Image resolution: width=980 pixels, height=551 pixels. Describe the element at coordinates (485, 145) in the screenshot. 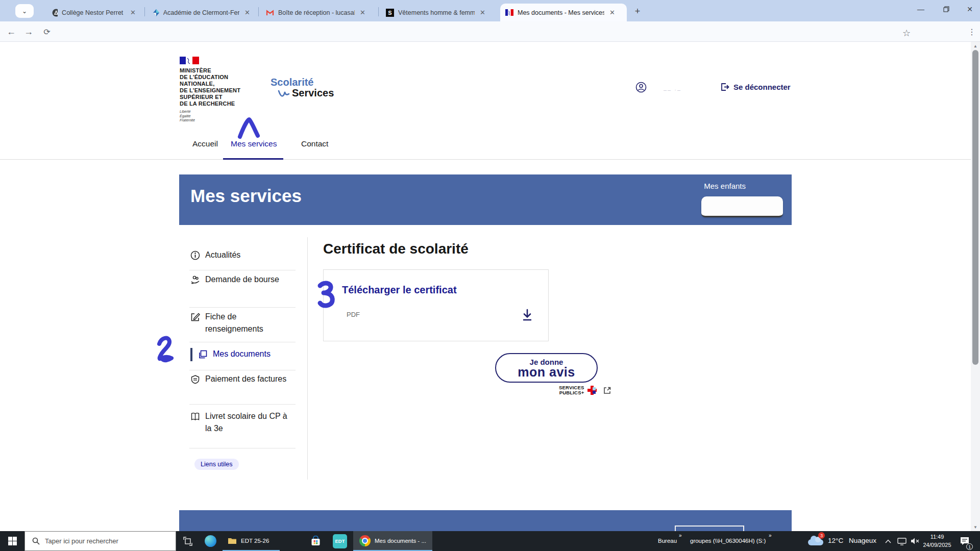

I see `site-nav: Accueil Mes services Contact` at that location.